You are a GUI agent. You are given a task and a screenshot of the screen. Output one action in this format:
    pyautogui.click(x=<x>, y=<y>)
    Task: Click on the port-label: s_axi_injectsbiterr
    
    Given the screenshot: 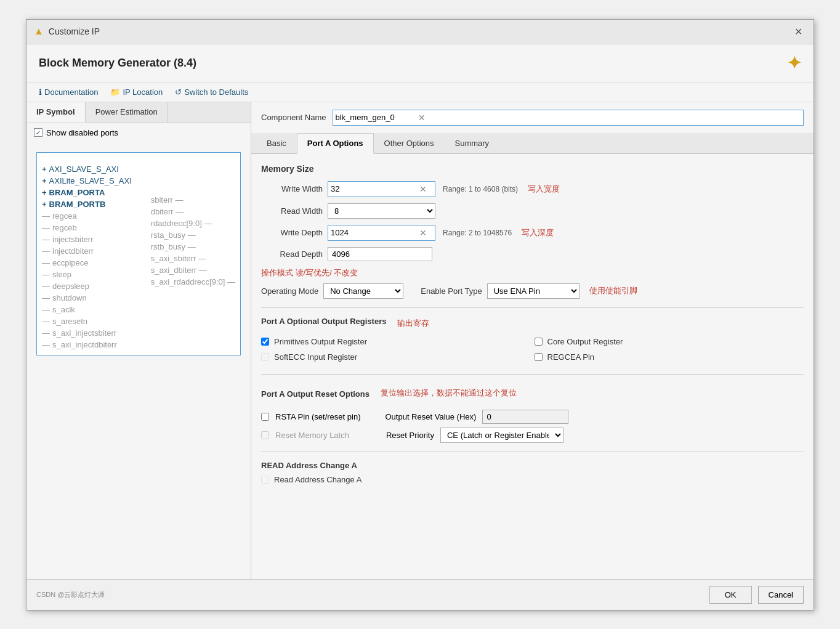 What is the action you would take?
    pyautogui.click(x=84, y=333)
    